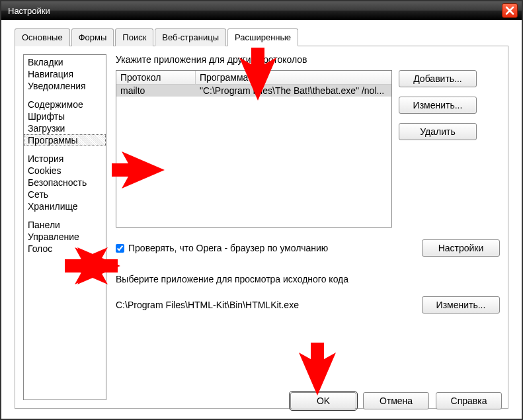 Image resolution: width=523 pixels, height=420 pixels. What do you see at coordinates (156, 91) in the screenshot?
I see `td-protocol: mailto` at bounding box center [156, 91].